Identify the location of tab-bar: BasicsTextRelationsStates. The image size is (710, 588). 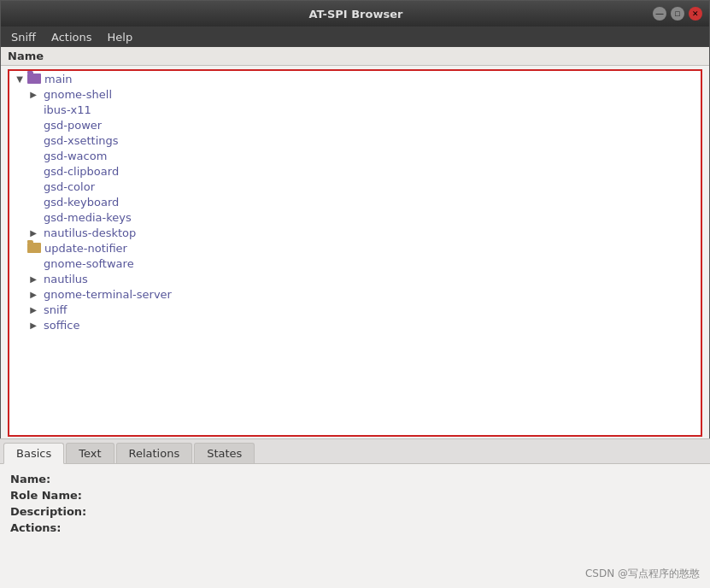
(355, 451).